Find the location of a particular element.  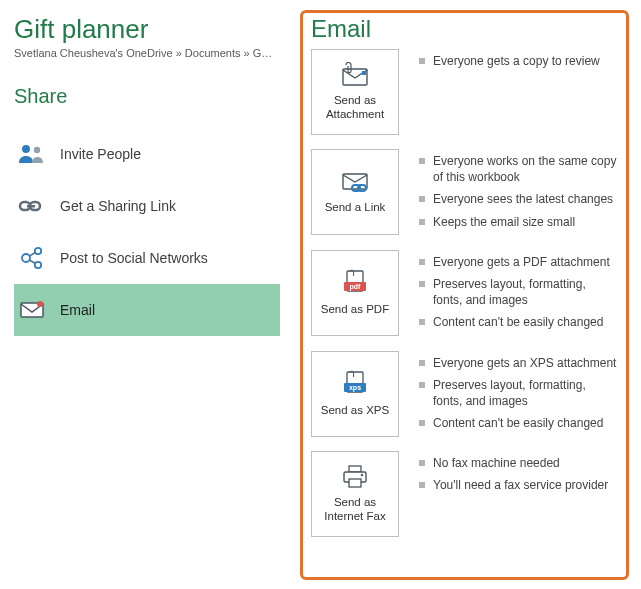

xps-icon: xps is located at coordinates (355, 384).